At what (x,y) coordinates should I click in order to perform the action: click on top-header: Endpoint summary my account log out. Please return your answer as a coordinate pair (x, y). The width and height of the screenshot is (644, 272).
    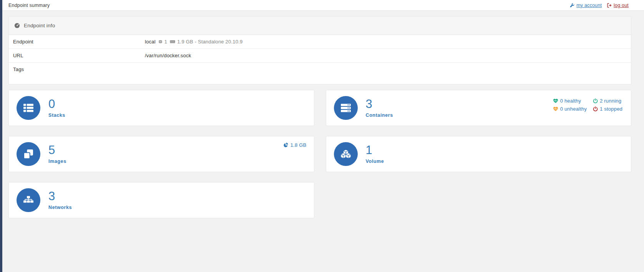
    Looking at the image, I should click on (323, 5).